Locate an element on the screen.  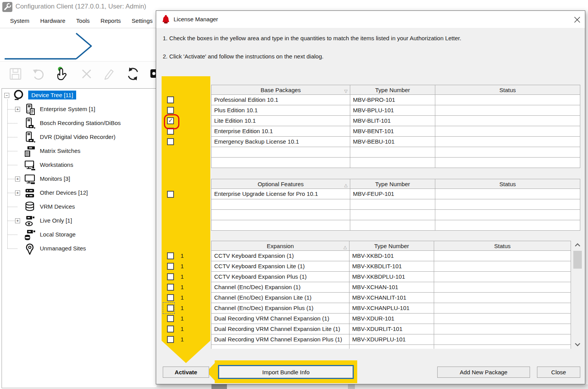
column-header-optional-features: Optional Features△ is located at coordinates (281, 184).